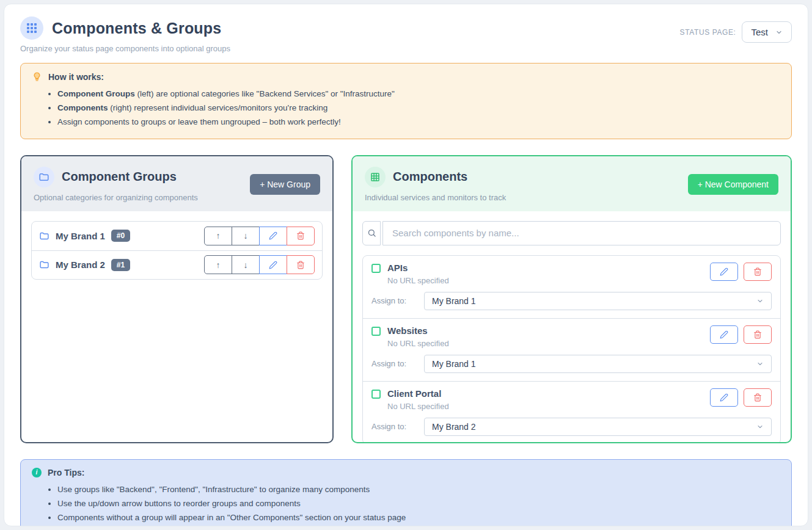 The height and width of the screenshot is (530, 812). What do you see at coordinates (97, 94) in the screenshot?
I see `bullet-bold: Component Groups` at bounding box center [97, 94].